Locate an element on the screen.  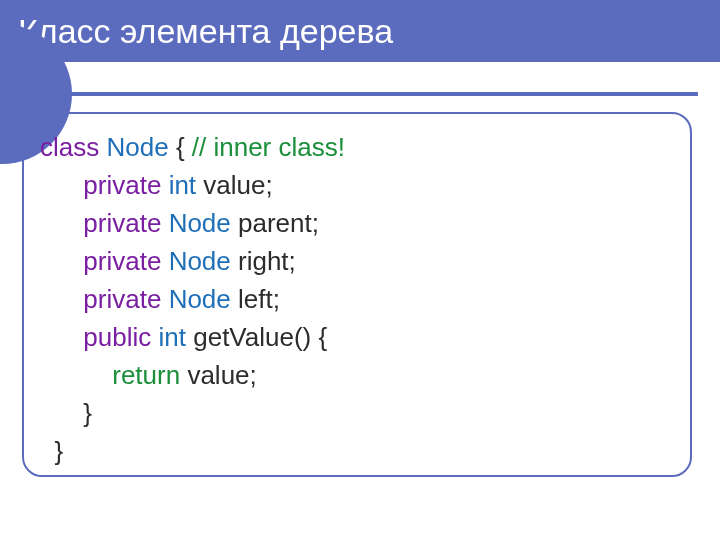
method-getvalue: getValue() { is located at coordinates (260, 337).